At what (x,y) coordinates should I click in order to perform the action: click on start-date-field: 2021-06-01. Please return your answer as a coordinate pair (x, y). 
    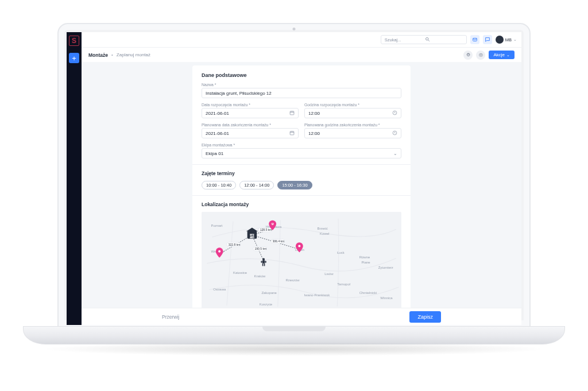
    Looking at the image, I should click on (250, 113).